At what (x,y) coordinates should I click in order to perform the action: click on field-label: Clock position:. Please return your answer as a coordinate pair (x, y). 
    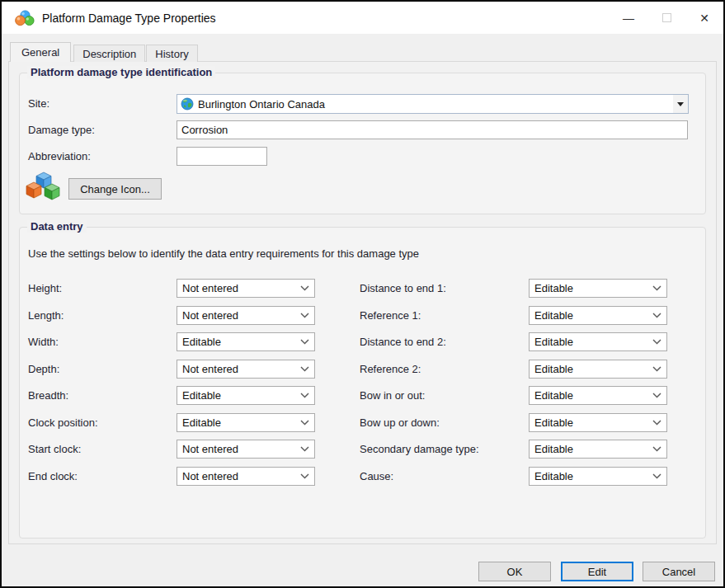
    Looking at the image, I should click on (102, 422).